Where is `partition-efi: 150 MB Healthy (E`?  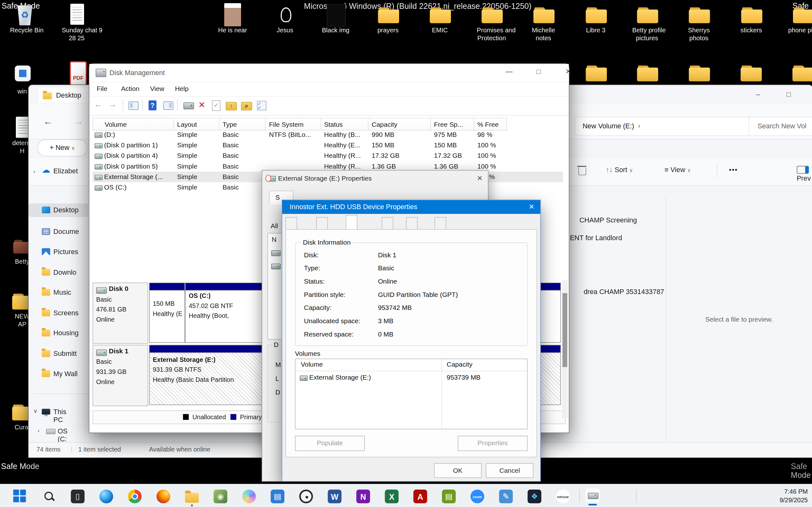 partition-efi: 150 MB Healthy (E is located at coordinates (167, 313).